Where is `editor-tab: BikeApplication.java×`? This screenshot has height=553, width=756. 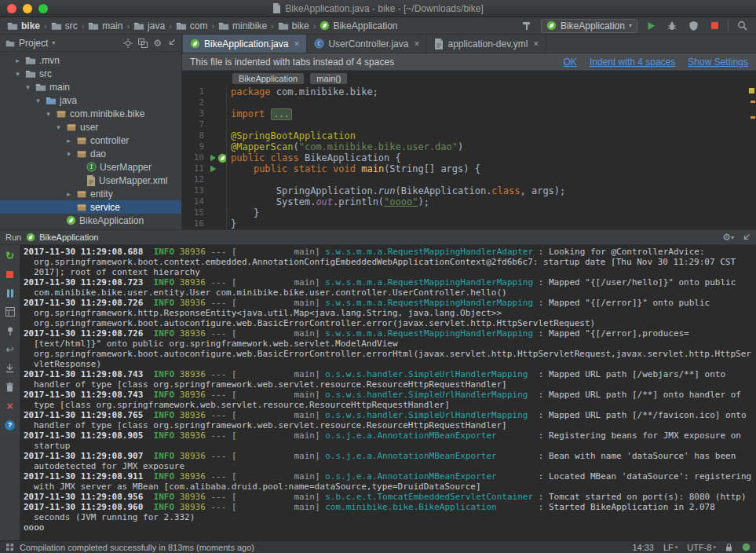
editor-tab: BikeApplication.java× is located at coordinates (245, 44).